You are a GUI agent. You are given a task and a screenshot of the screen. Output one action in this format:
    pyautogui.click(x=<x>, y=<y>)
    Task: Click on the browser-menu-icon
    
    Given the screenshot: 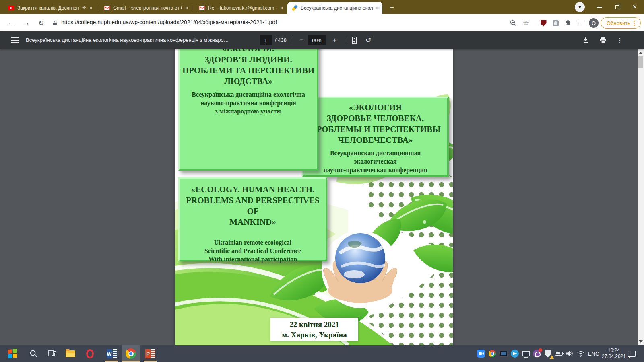 What is the action you would take?
    pyautogui.click(x=634, y=23)
    